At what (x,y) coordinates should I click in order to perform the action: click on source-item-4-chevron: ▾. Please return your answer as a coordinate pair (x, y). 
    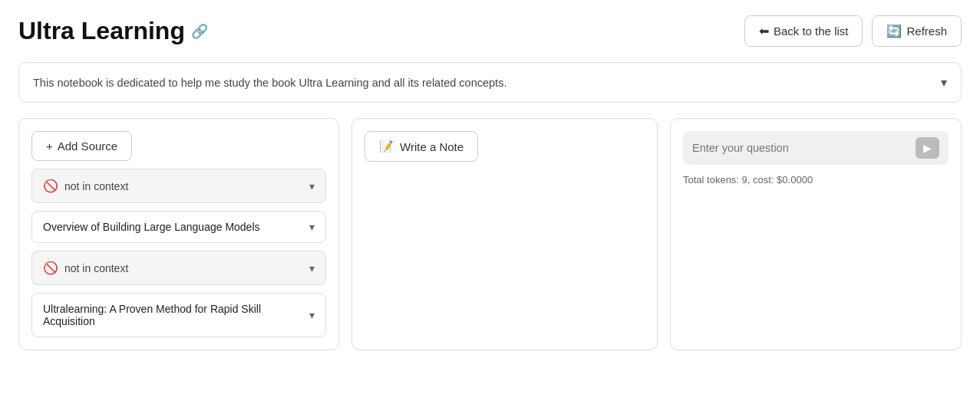
    Looking at the image, I should click on (312, 315).